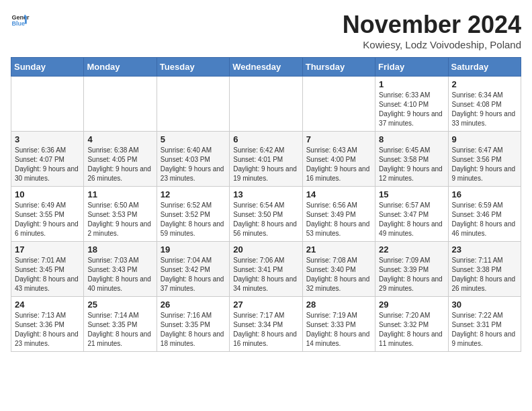  What do you see at coordinates (120, 220) in the screenshot?
I see `cell-content: Sunrise: 6:50 AM Sunset: 3:53 PM Dayligh…` at bounding box center [120, 220].